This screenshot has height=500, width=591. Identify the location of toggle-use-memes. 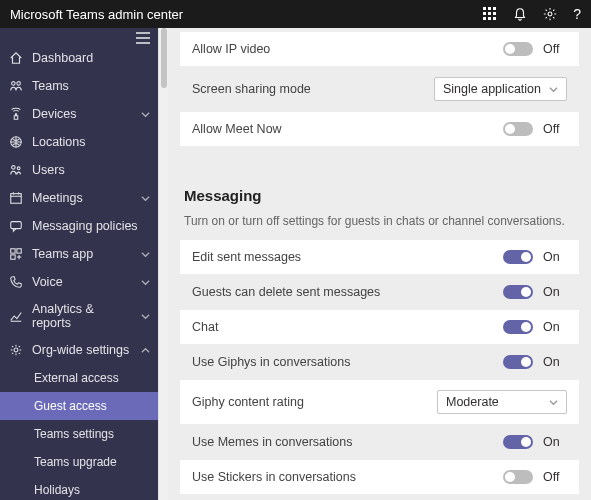
(518, 442).